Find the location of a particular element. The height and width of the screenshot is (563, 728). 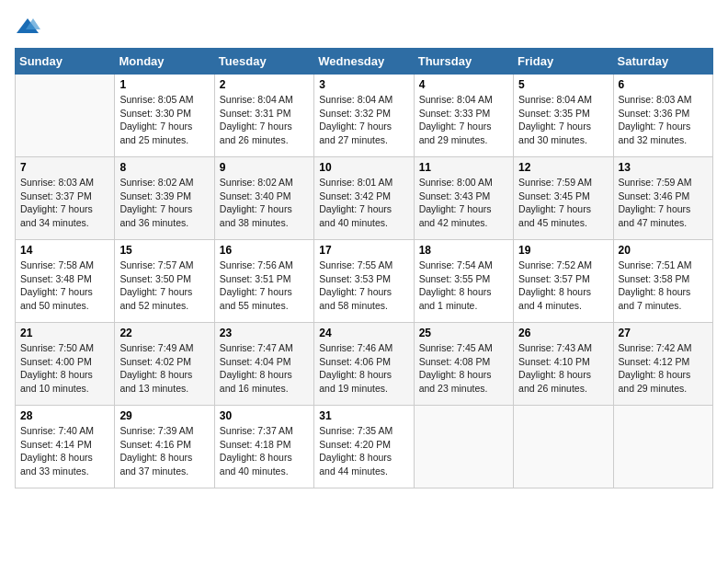

calendar-cell: 14Sunrise: 7:58 AMSunset: 3:48 PMDayligh… is located at coordinates (65, 282).